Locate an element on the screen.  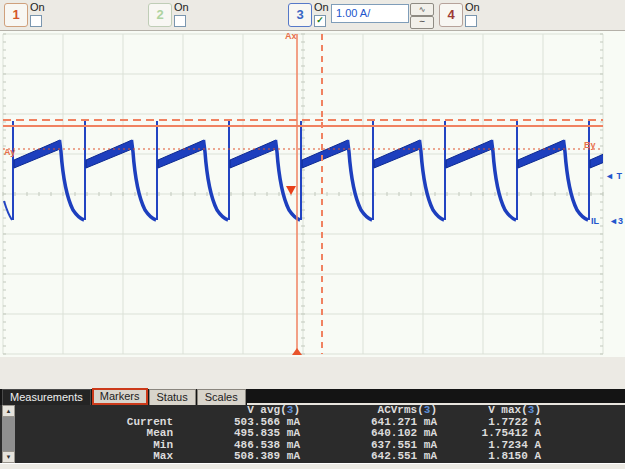
channel-3-ground-marker: ◄3 is located at coordinates (616, 222).